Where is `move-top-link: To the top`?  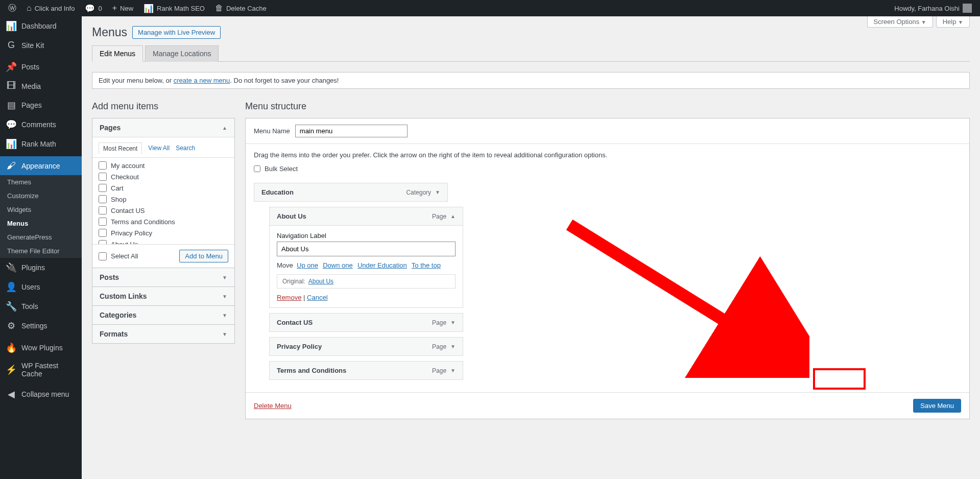 move-top-link: To the top is located at coordinates (426, 266).